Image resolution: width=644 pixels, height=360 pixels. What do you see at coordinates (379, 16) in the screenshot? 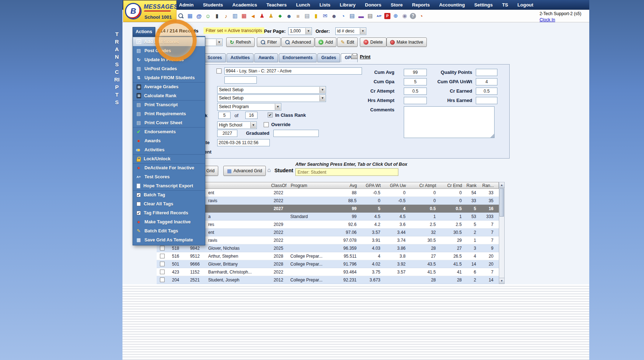
I see `ap-icon: A/P` at bounding box center [379, 16].